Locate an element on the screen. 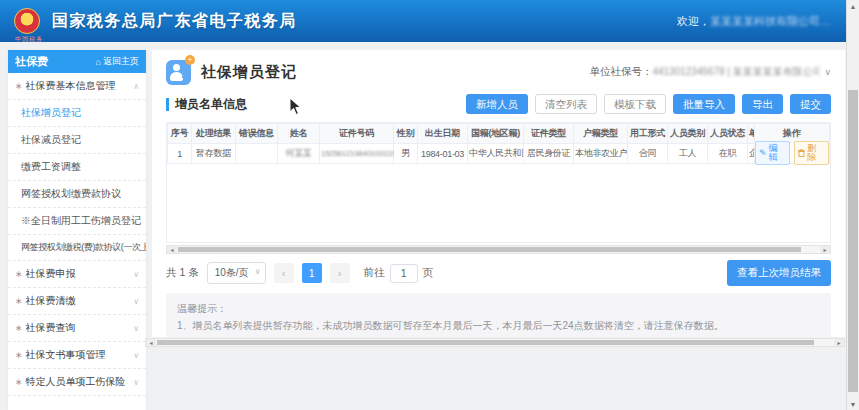 The height and width of the screenshot is (410, 859). sidebar-item-wangqian-yicishangmen: 网签授权划缴税(费)款协议(一次上门) is located at coordinates (77, 248).